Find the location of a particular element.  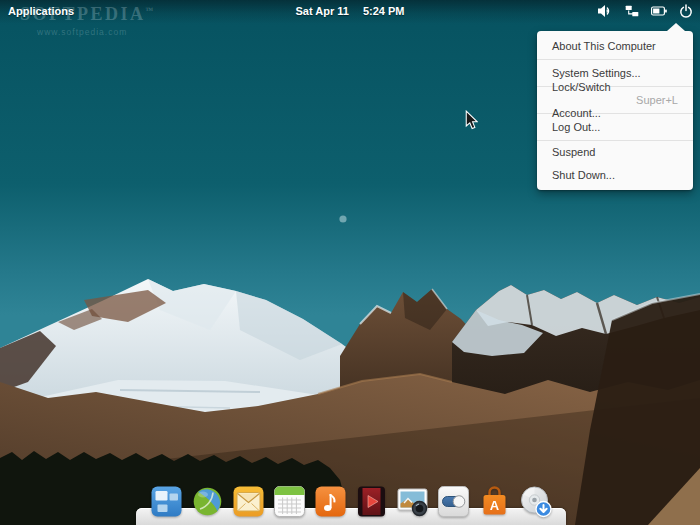

midori-browser-icon is located at coordinates (208, 502).